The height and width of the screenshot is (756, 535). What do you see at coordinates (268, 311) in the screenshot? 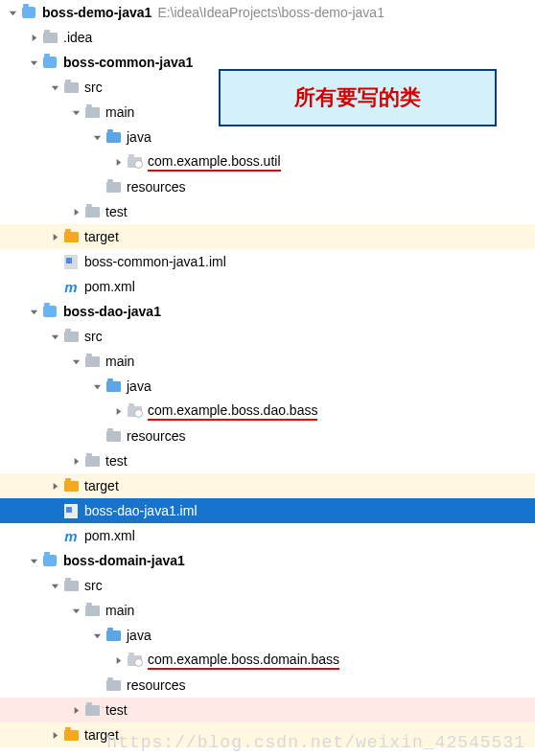
I see `tree-row: boss-dao-java1` at bounding box center [268, 311].